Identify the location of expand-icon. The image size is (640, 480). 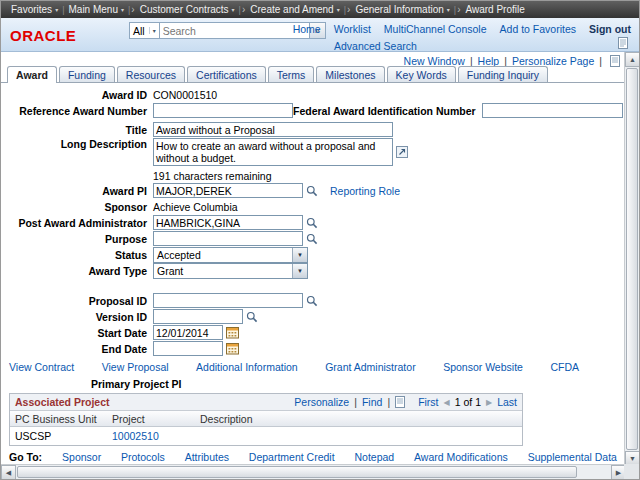
(402, 152).